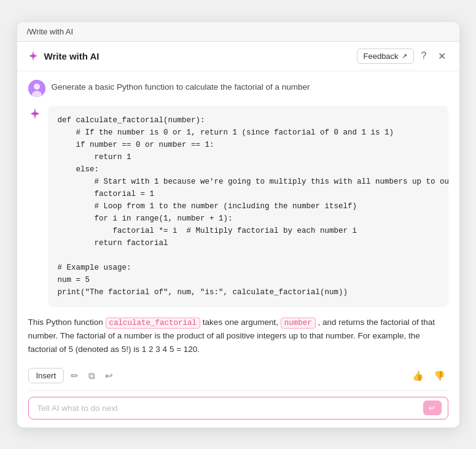 This screenshot has height=449, width=476. Describe the element at coordinates (440, 376) in the screenshot. I see `thumbs-down-icon: 👎` at that location.